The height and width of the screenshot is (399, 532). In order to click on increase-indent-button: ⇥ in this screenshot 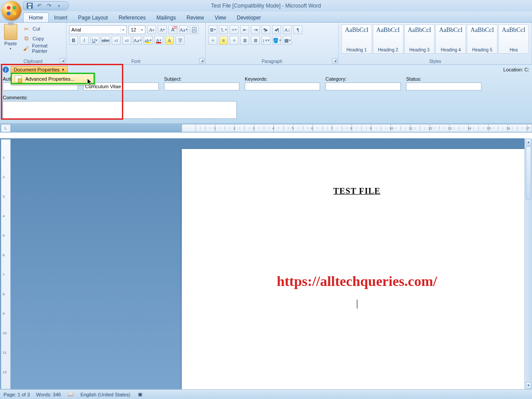, I will do `click(255, 30)`.